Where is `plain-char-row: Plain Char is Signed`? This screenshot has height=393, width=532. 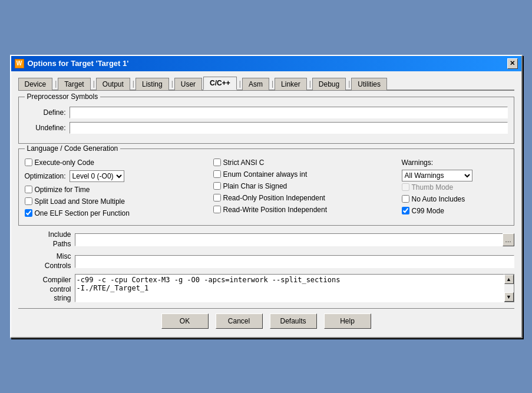 plain-char-row: Plain Char is Signed is located at coordinates (305, 186).